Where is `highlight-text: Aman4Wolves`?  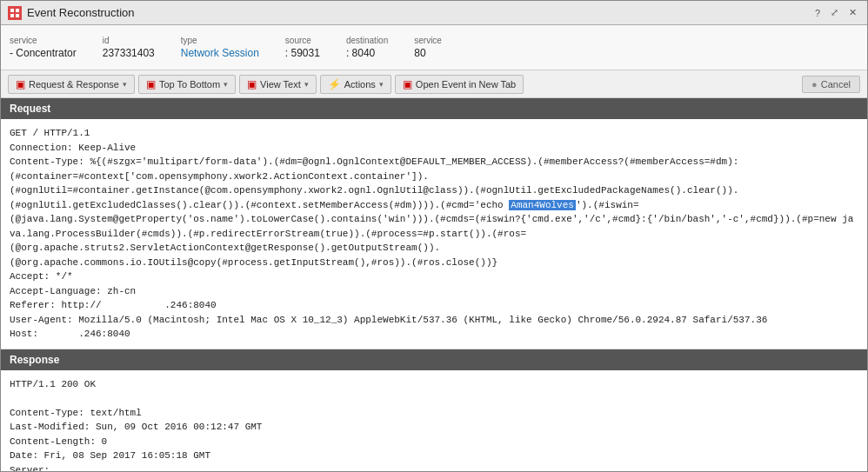 highlight-text: Aman4Wolves is located at coordinates (543, 205).